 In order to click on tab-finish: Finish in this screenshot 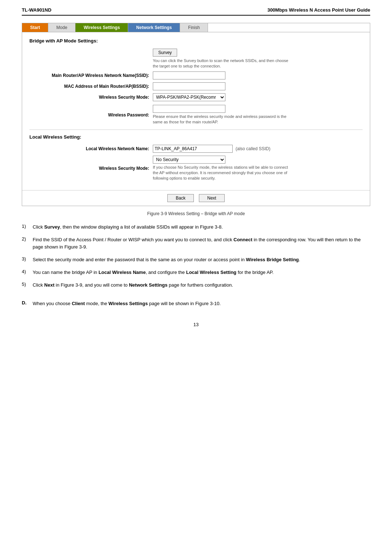, I will do `click(194, 28)`.